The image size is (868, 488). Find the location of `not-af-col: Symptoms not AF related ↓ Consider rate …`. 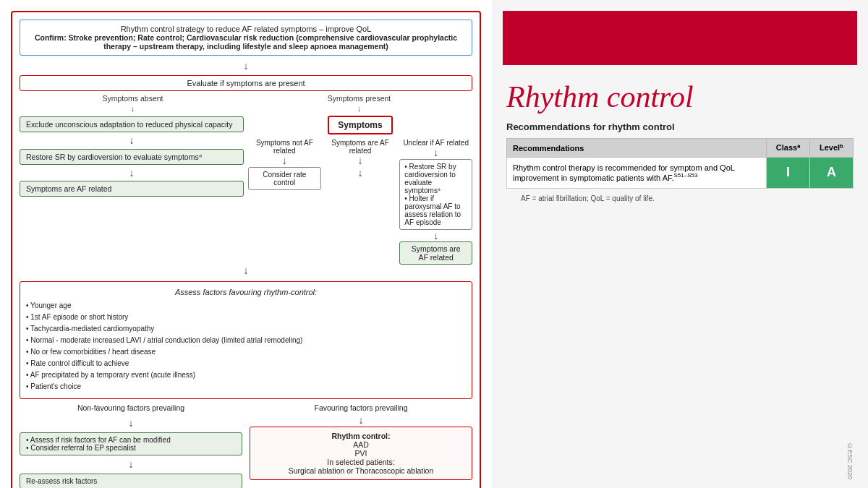

not-af-col: Symptoms not AF related ↓ Consider rate … is located at coordinates (285, 202).